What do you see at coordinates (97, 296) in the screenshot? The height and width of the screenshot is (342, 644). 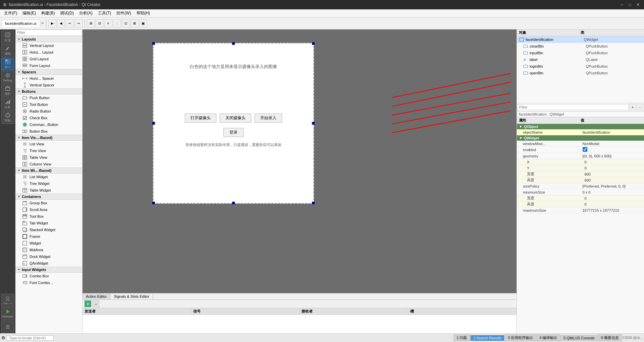 I see `action-editor-tab: Action Editor` at bounding box center [97, 296].